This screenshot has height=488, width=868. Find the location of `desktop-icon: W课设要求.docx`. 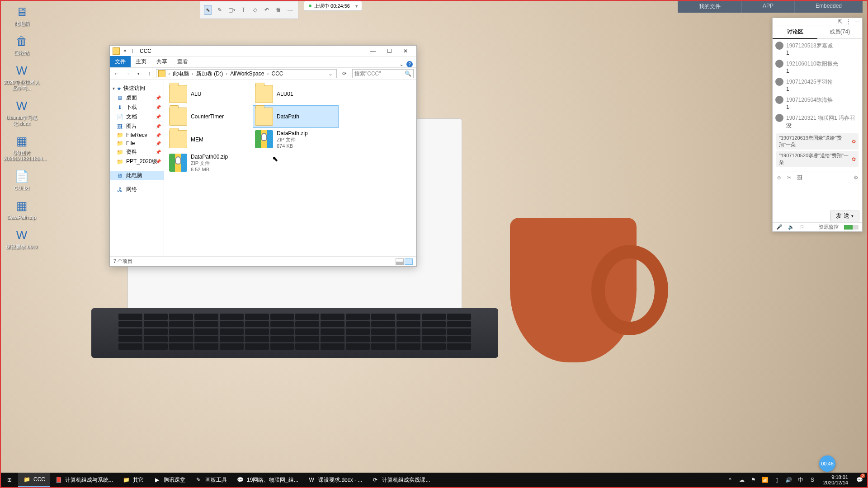

desktop-icon: W课设要求.docx is located at coordinates (22, 238).